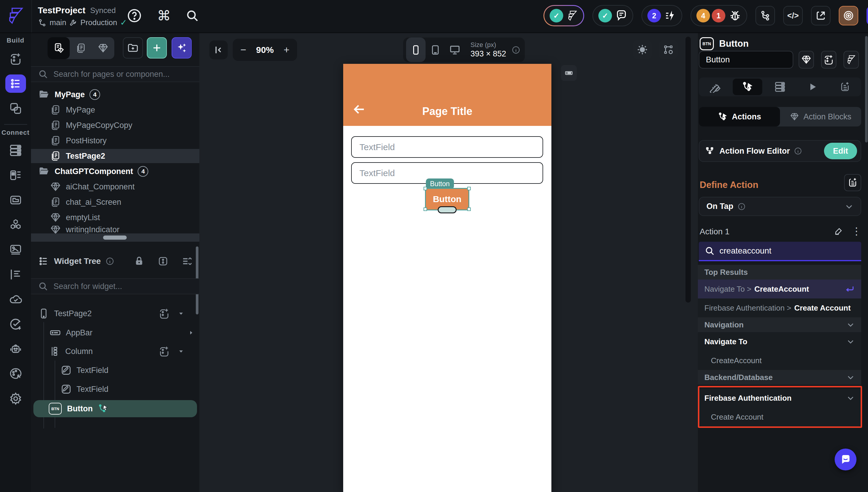 Image resolution: width=868 pixels, height=492 pixels. I want to click on action-search-input, so click(783, 251).